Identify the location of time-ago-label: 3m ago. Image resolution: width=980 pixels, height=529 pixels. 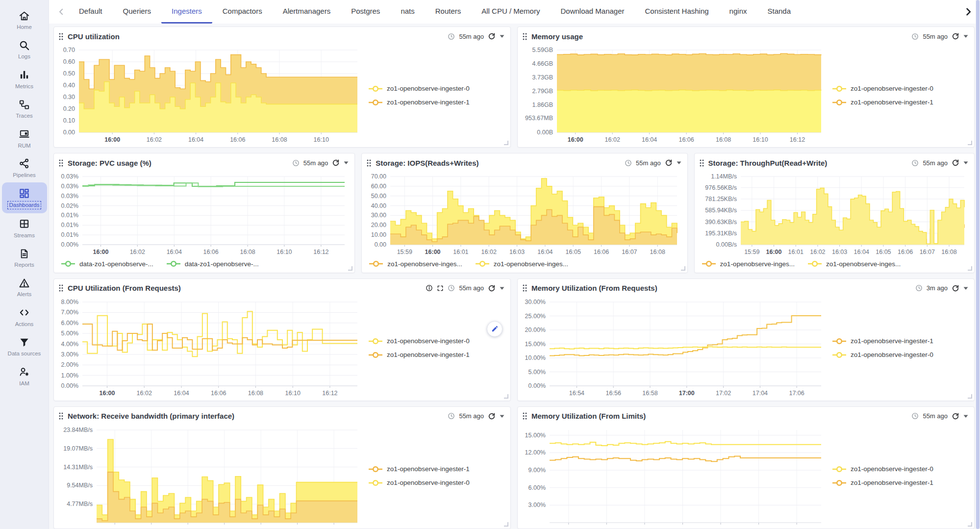
(937, 288).